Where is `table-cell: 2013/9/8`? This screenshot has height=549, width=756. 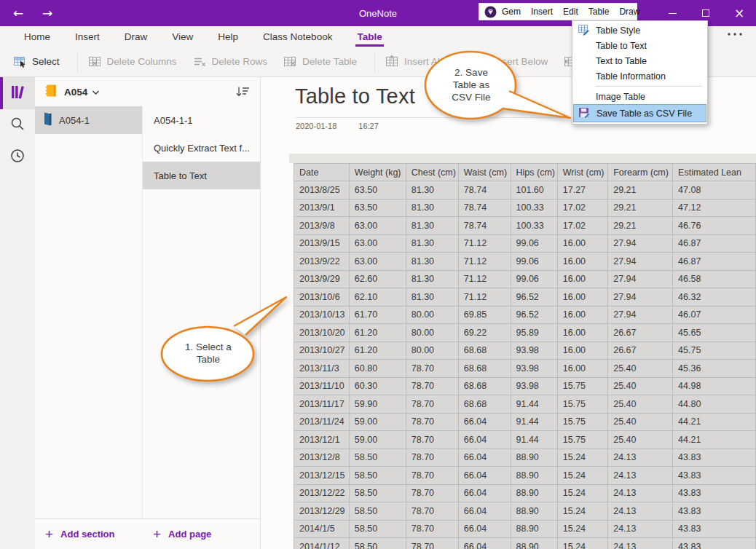
table-cell: 2013/9/8 is located at coordinates (322, 226).